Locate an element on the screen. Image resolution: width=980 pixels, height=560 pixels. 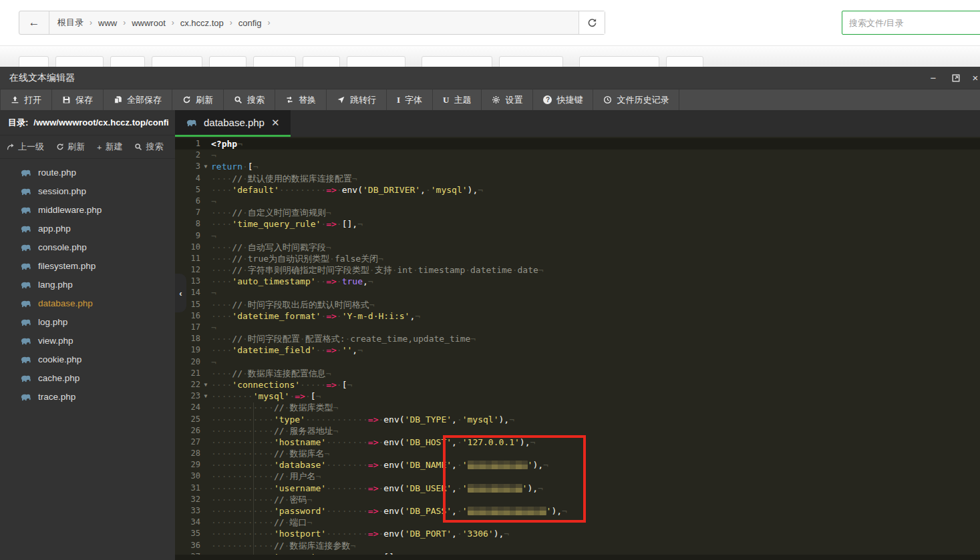
file-item-middleware-php: middleware.php is located at coordinates (88, 210).